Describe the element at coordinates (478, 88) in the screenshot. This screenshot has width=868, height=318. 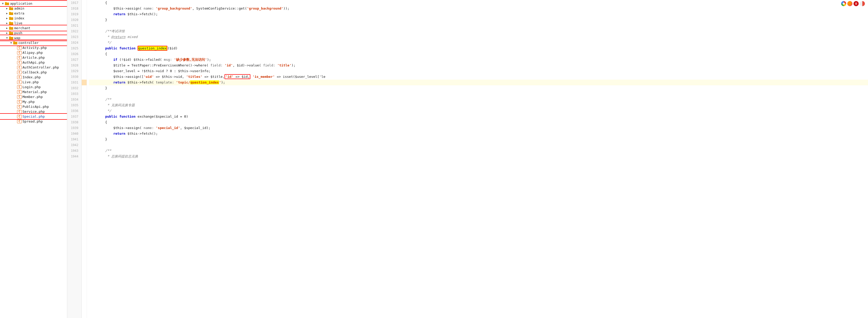
I see `code-line-1932: }` at that location.